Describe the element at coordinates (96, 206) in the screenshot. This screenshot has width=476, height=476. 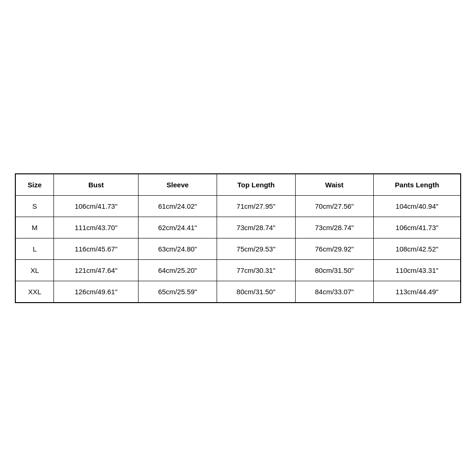
I see `cell-bust: 106cm/41.73"` at that location.